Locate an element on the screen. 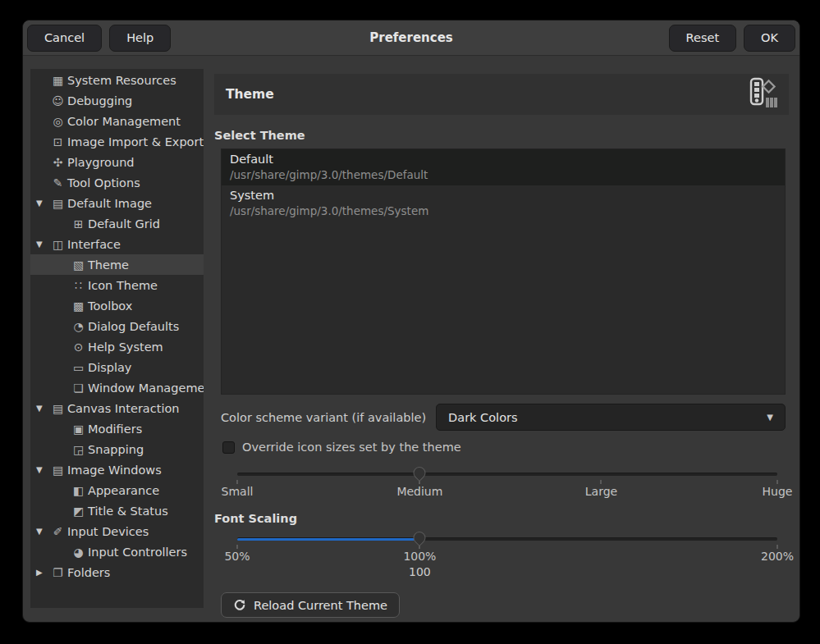  color-scheme-variant-row: Color scheme variant (if available) Dark… is located at coordinates (503, 417).